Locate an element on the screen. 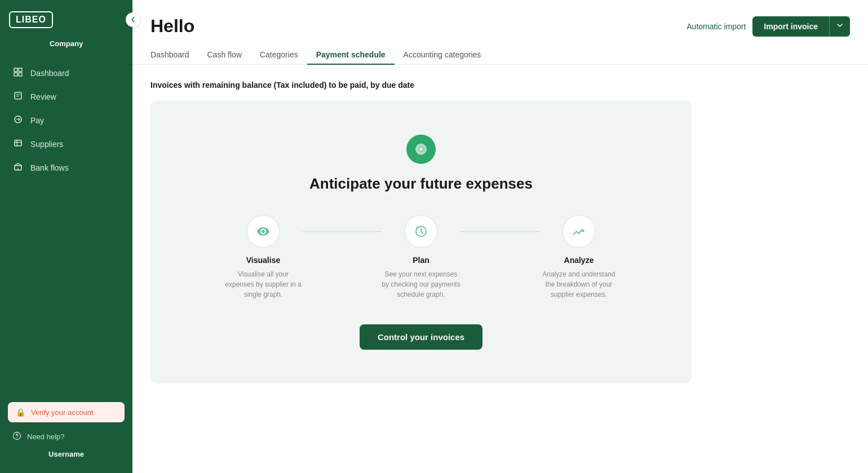 This screenshot has width=868, height=473. empty-state-title: Anticipate your future expenses is located at coordinates (421, 184).